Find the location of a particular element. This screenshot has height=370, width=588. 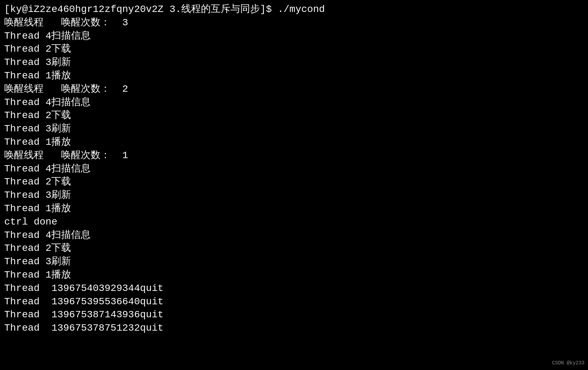

watermark: CSDN @ky233 is located at coordinates (568, 363).